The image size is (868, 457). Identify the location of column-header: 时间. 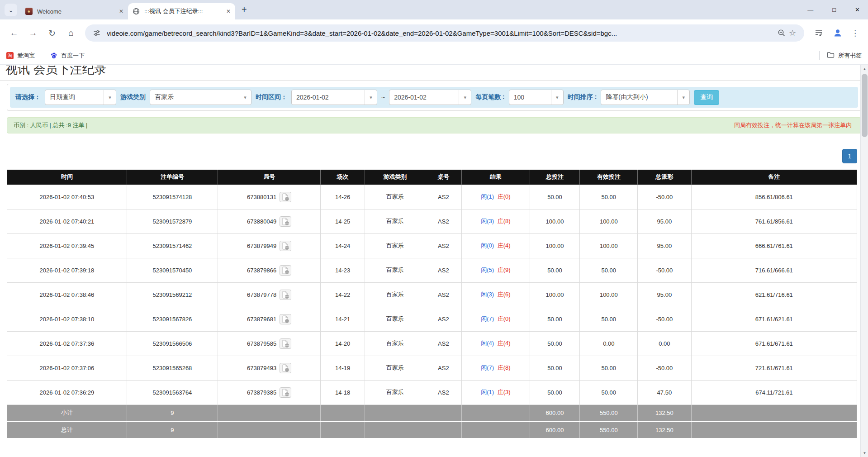
(67, 177).